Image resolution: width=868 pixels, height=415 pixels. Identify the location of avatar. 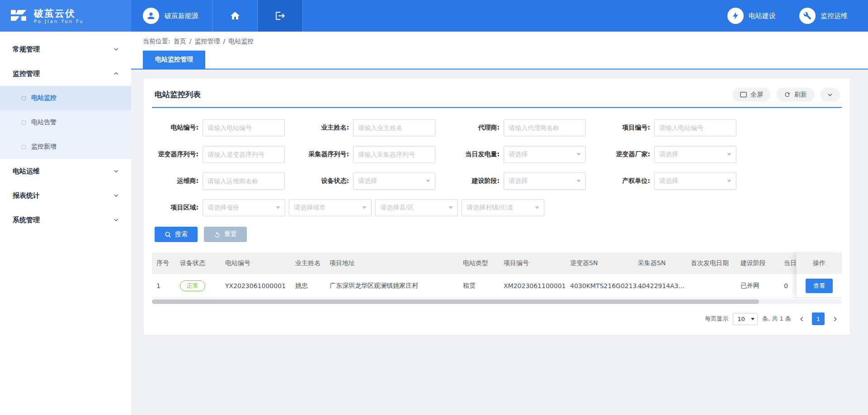
(151, 16).